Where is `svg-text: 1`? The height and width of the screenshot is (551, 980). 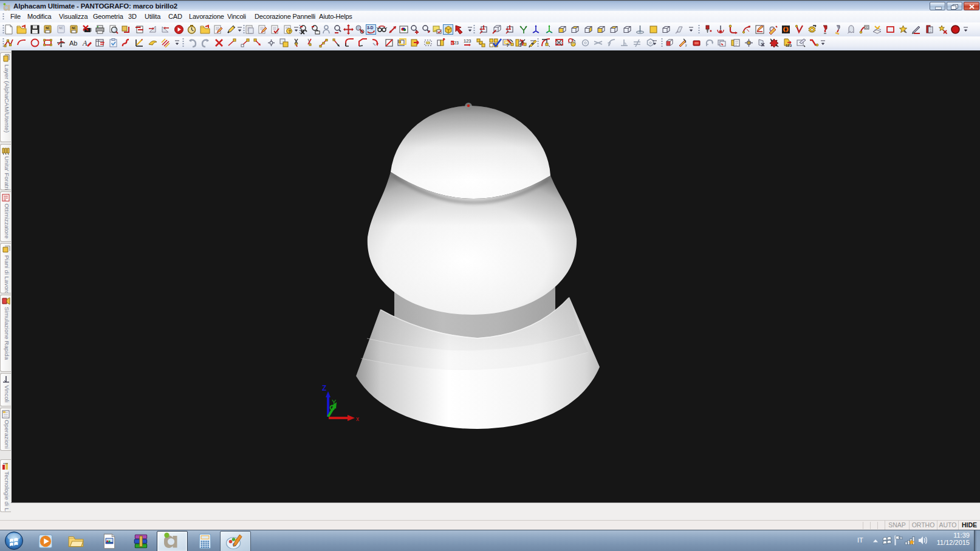 svg-text: 1 is located at coordinates (452, 43).